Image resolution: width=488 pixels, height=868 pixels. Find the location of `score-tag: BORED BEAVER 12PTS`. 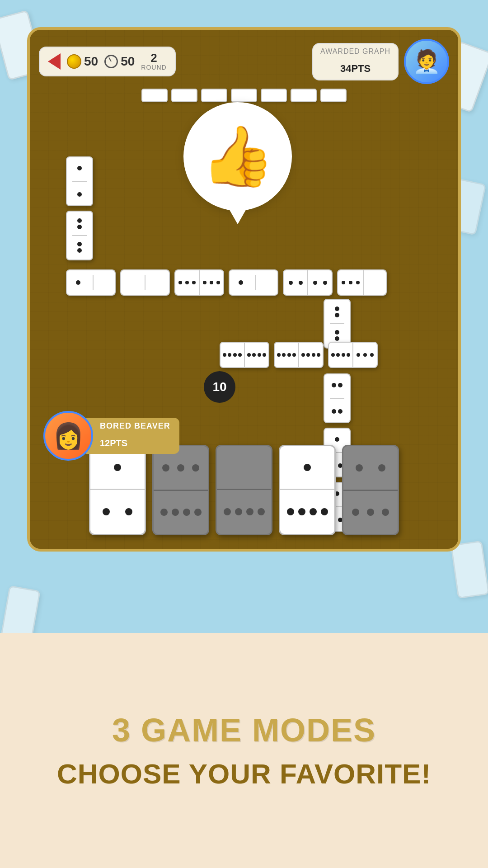

score-tag: BORED BEAVER 12PTS is located at coordinates (133, 436).